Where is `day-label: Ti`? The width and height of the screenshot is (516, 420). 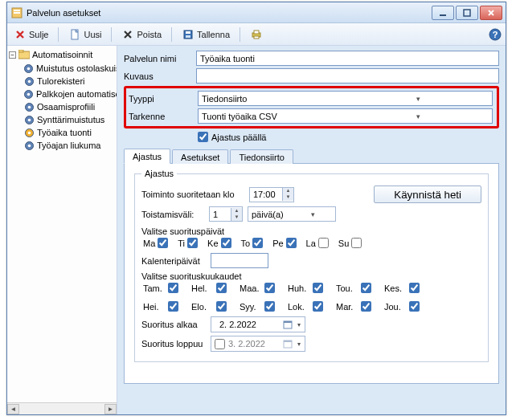 day-label: Ti is located at coordinates (182, 243).